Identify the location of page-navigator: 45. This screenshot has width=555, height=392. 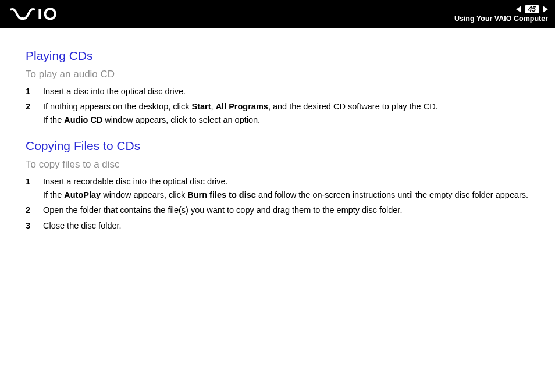
(532, 9).